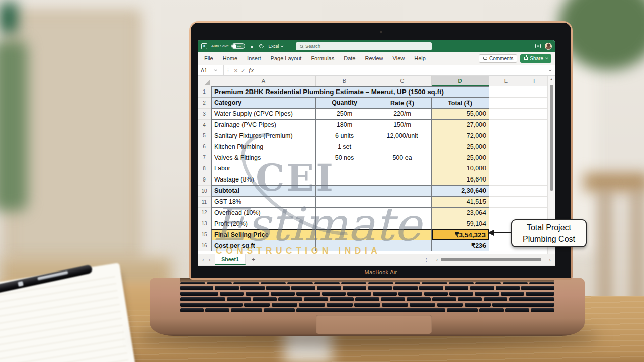 The width and height of the screenshot is (644, 362). I want to click on column-header-B: B, so click(345, 81).